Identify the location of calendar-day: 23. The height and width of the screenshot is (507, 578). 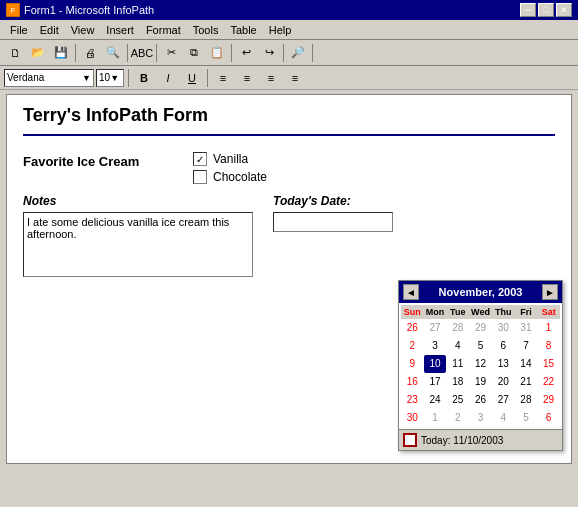
(412, 400).